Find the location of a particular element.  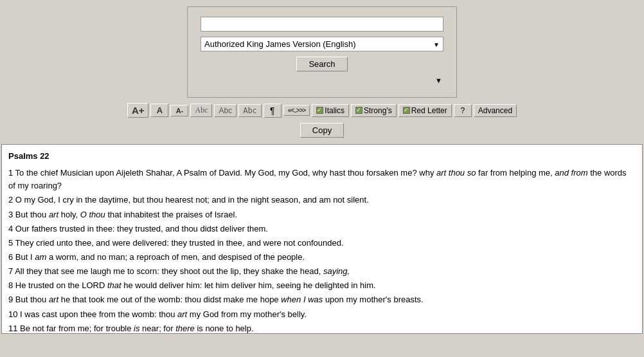

font-sans-button: Abc is located at coordinates (225, 111).